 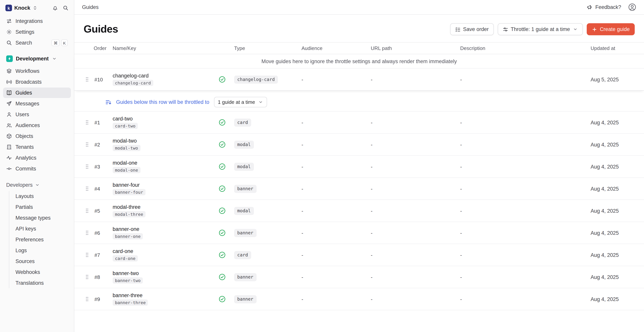 I want to click on throttle-divider-select: 1 guide at a time, so click(x=240, y=102).